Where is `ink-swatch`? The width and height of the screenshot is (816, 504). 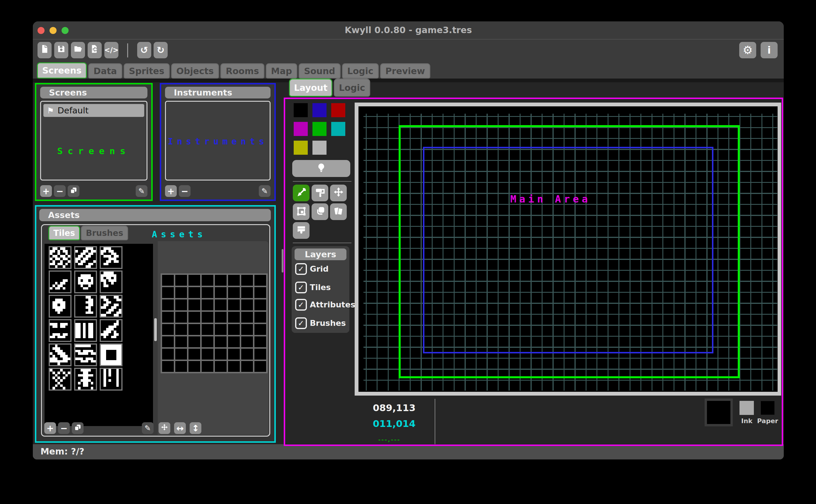 ink-swatch is located at coordinates (747, 408).